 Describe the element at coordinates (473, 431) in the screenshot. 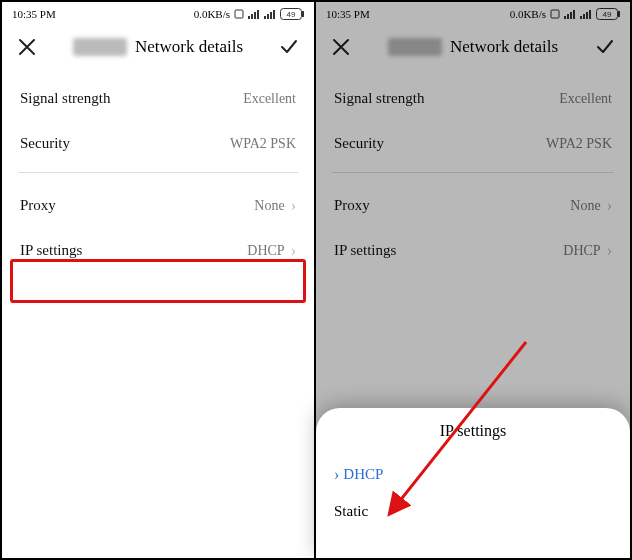

I see `sheet-title: IP settings` at that location.